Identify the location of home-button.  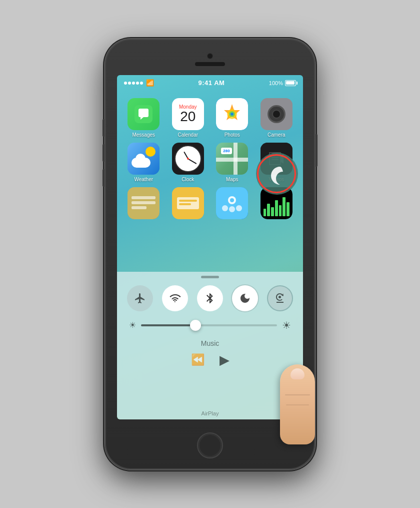
(210, 445).